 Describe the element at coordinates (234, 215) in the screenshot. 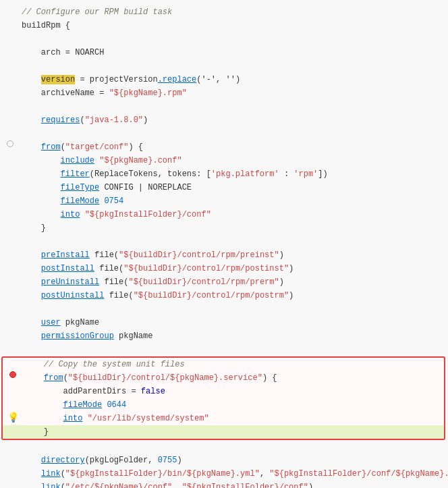

I see `line-content-16: into "${pkgInstallFolder}/conf"` at that location.